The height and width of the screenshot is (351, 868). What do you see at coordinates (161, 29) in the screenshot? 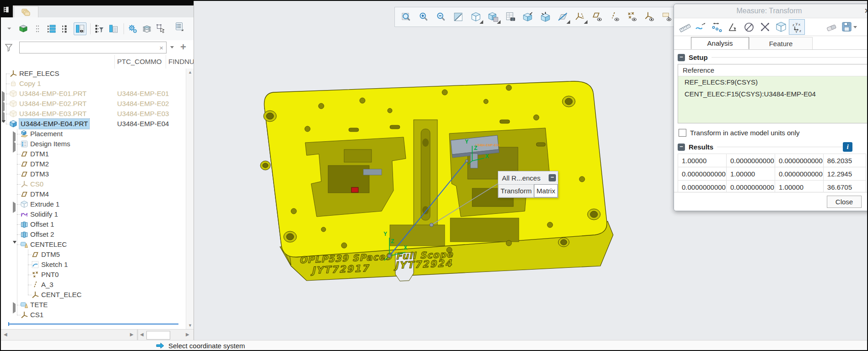
I see `select-pointer-button` at bounding box center [161, 29].